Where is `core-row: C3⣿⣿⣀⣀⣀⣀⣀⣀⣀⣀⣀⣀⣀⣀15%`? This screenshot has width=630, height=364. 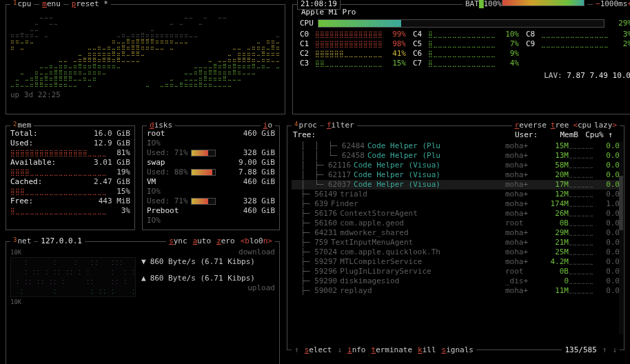 core-row: C3⣿⣿⣀⣀⣀⣀⣀⣀⣀⣀⣀⣀⣀⣀15% is located at coordinates (353, 63).